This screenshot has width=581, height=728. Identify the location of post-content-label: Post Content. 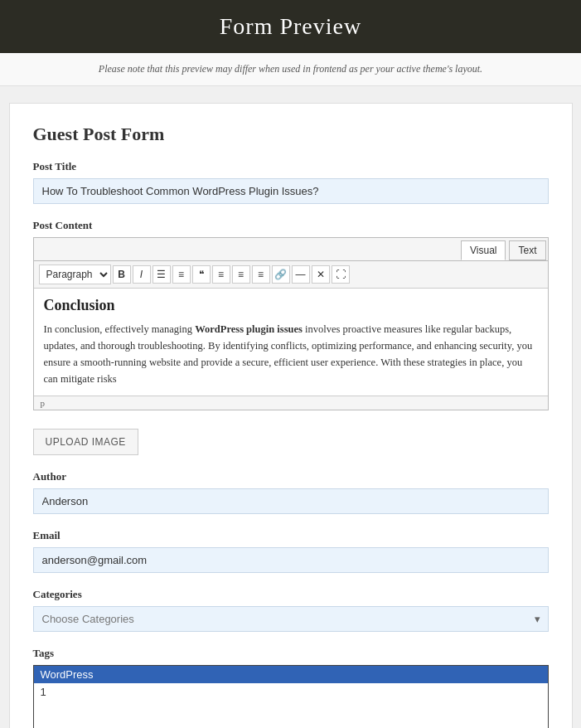
(291, 226).